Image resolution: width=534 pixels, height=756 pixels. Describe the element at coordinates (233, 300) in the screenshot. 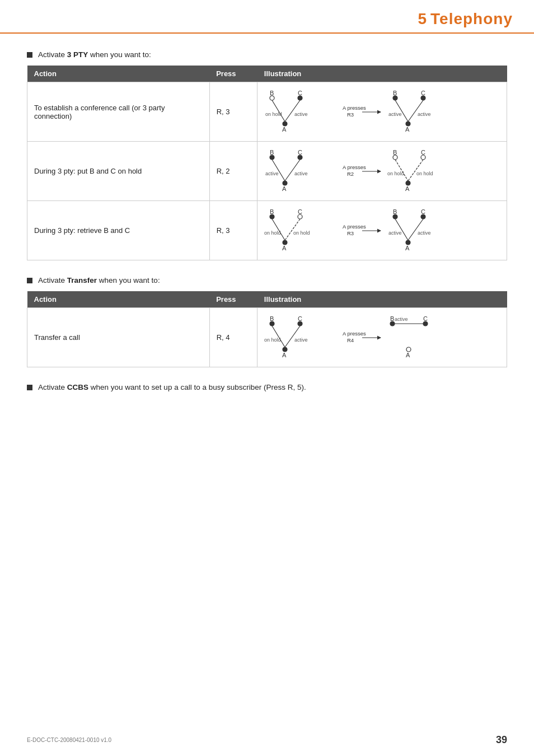

I see `th-press-transfer: Press` at that location.